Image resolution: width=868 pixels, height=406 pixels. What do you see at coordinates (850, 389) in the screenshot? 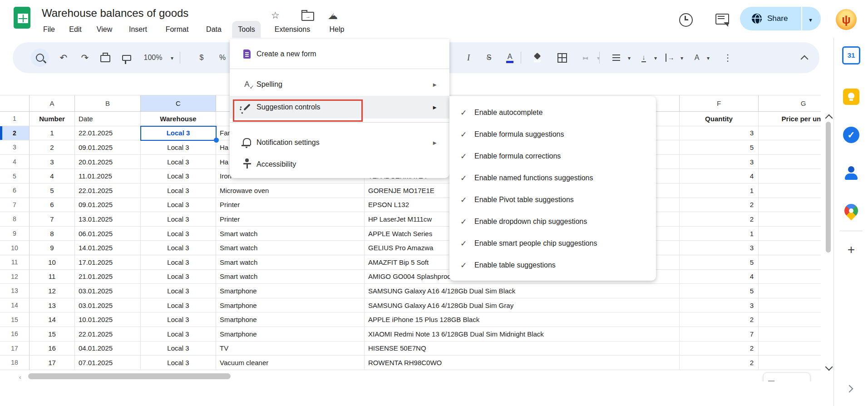
I see `collapse-panel-icon` at bounding box center [850, 389].